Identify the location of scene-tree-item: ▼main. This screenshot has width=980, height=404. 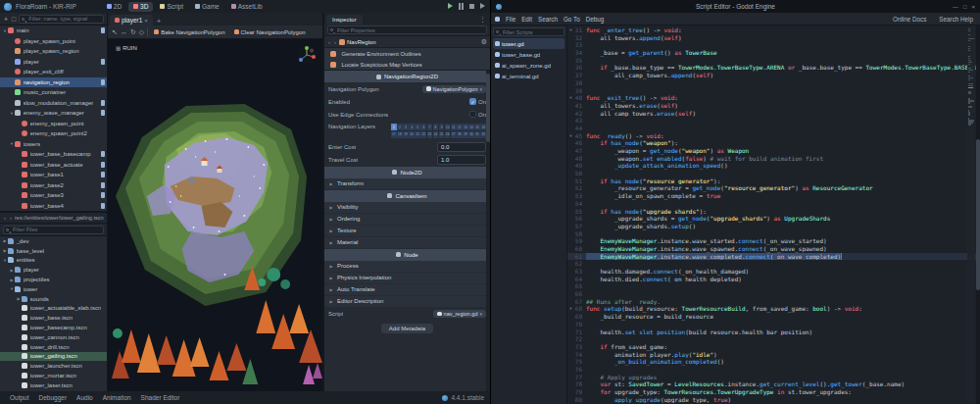
(53, 31).